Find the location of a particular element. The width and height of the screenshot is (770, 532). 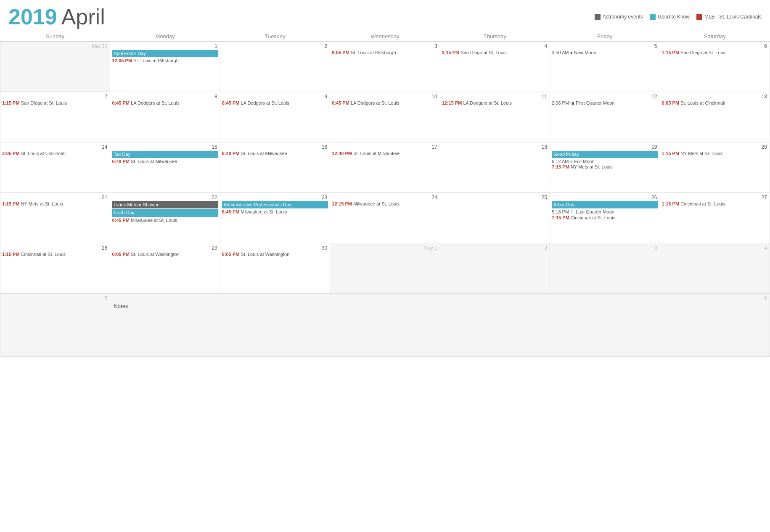

astronomy-event: 5:18 PM ☾ Last Quarter Moon is located at coordinates (605, 212).